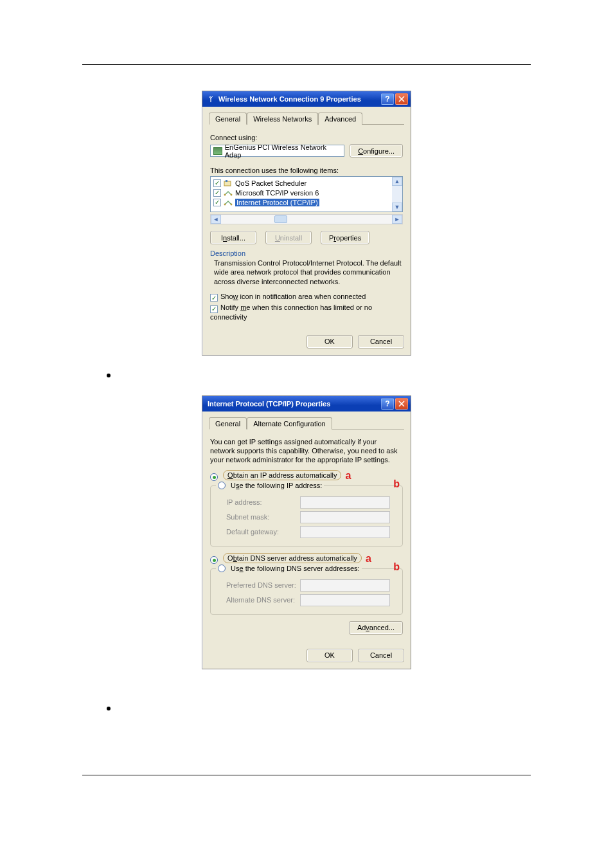 The image size is (613, 868). Describe the element at coordinates (211, 99) in the screenshot. I see `wireless-icon` at that location.